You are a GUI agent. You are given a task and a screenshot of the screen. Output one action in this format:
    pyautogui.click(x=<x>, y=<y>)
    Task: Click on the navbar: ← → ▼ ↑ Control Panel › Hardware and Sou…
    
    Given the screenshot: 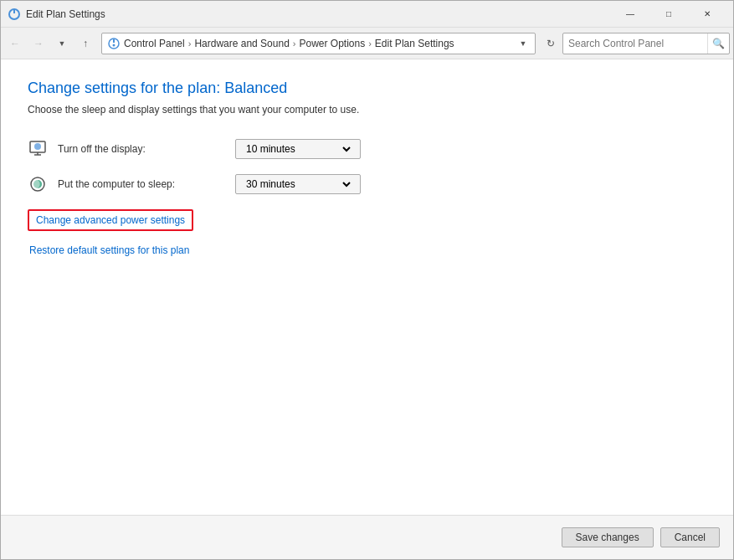 What is the action you would take?
    pyautogui.click(x=367, y=44)
    